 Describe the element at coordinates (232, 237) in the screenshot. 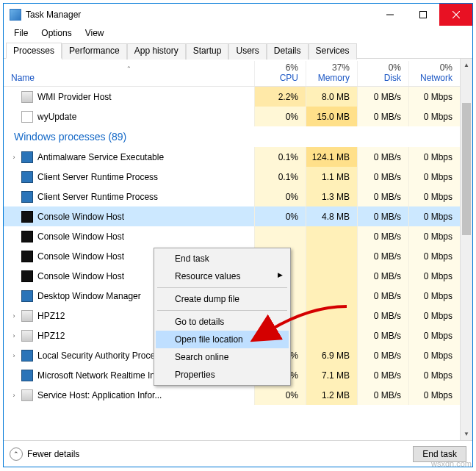

I see `table-row: Console Window Host0 MB/s0 Mbps` at that location.